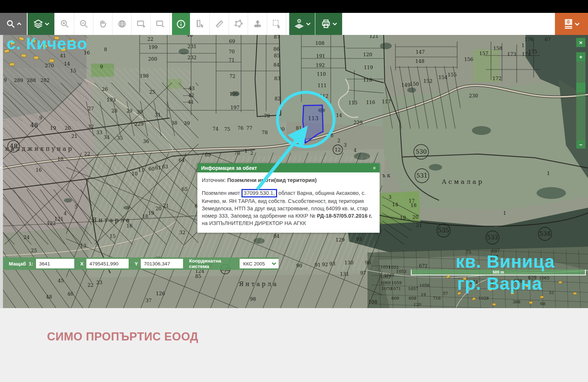 The height and width of the screenshot is (382, 588). What do you see at coordinates (581, 88) in the screenshot?
I see `zoom-slider-handle` at bounding box center [581, 88].